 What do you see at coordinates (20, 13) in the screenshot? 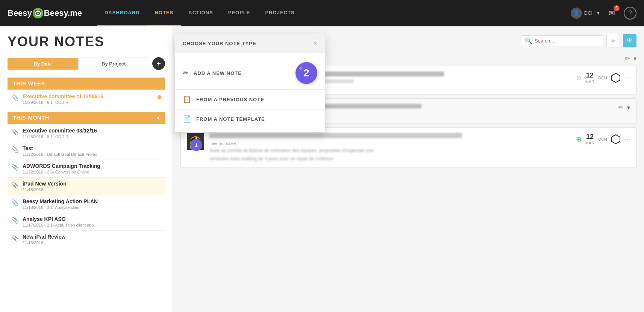
I see `logo-beesy-text: Beesy` at bounding box center [20, 13].